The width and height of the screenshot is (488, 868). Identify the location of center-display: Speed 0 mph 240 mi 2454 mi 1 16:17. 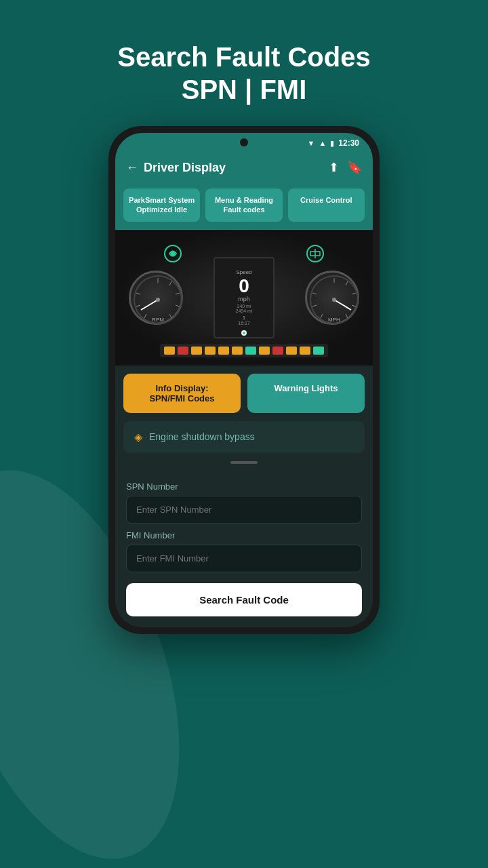
(244, 298).